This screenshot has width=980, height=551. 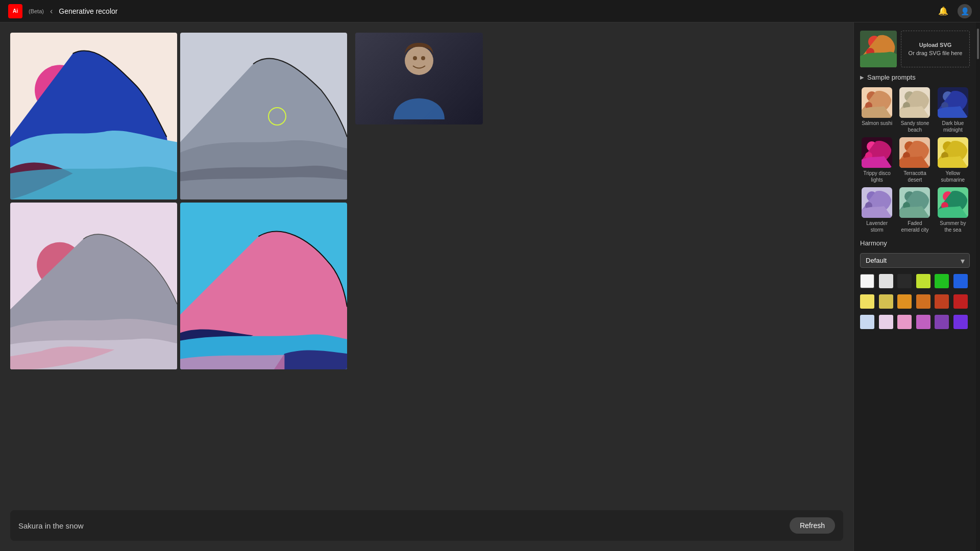 What do you see at coordinates (419, 79) in the screenshot?
I see `person-icon` at bounding box center [419, 79].